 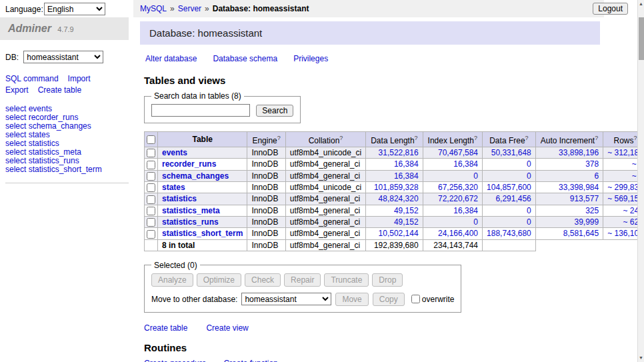 What do you see at coordinates (153, 9) in the screenshot?
I see `breadcrumb-link-mysql: MySQL` at bounding box center [153, 9].